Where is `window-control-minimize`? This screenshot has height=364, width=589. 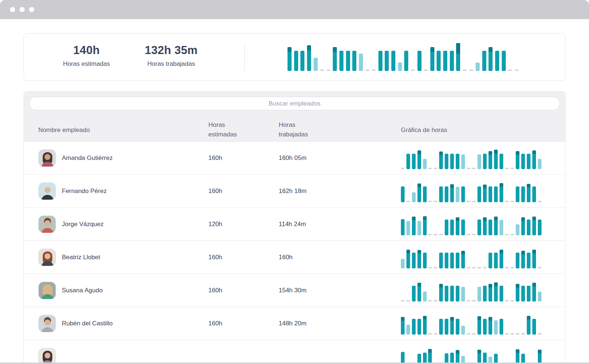
window-control-minimize is located at coordinates (22, 10).